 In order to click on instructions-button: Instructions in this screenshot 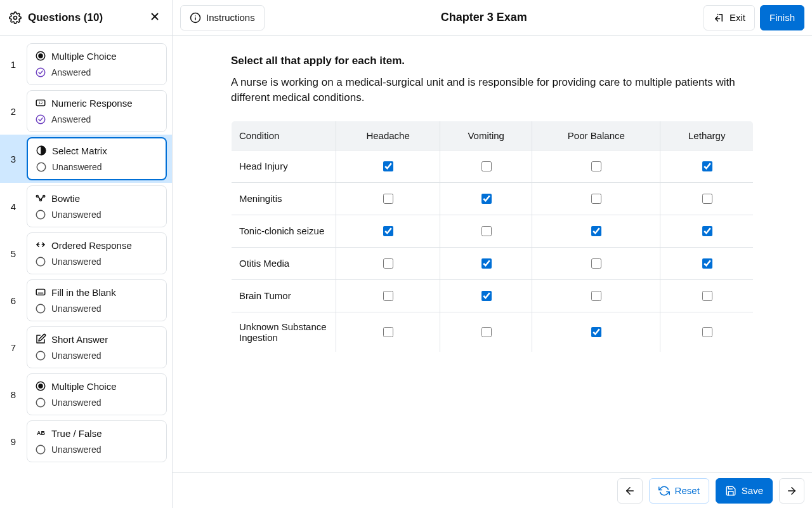, I will do `click(222, 18)`.